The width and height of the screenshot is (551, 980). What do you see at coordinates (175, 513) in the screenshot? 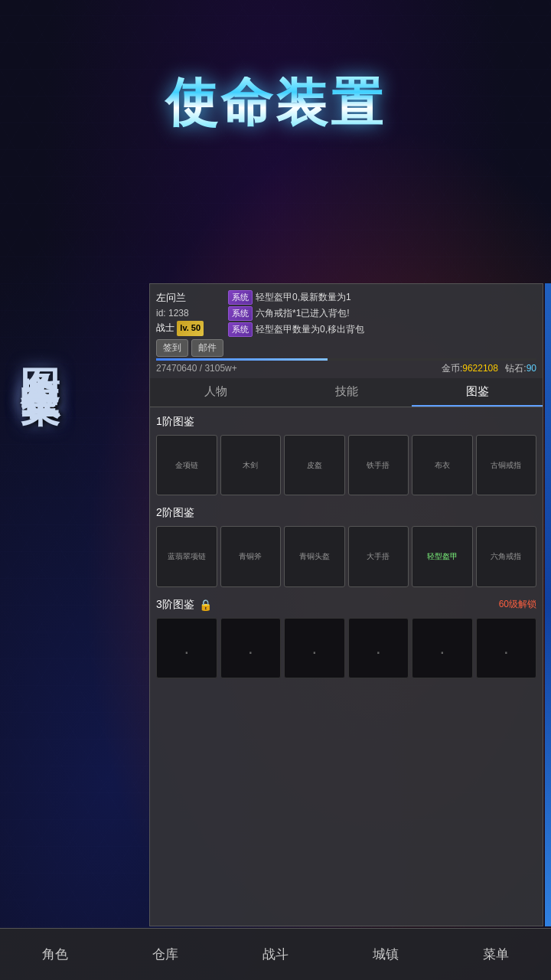
I see `tier2-title: 2阶图鉴` at bounding box center [175, 513].